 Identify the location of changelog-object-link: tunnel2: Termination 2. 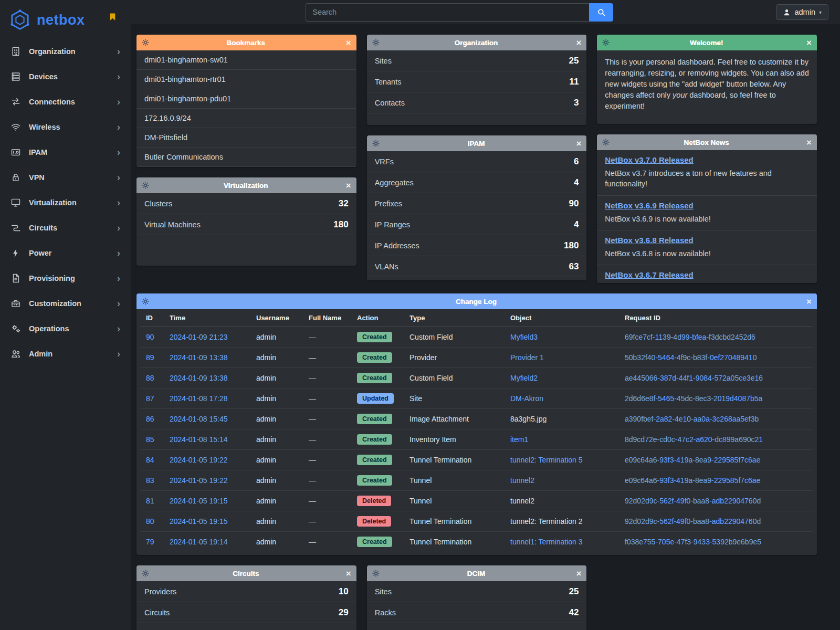
(547, 521).